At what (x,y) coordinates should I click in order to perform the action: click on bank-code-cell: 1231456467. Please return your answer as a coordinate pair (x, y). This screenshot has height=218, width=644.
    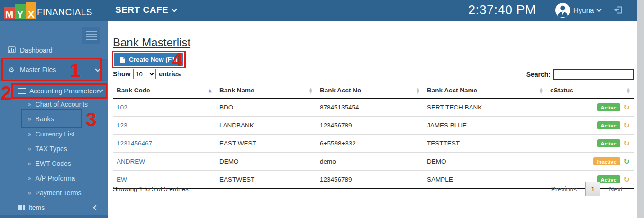
    Looking at the image, I should click on (164, 144).